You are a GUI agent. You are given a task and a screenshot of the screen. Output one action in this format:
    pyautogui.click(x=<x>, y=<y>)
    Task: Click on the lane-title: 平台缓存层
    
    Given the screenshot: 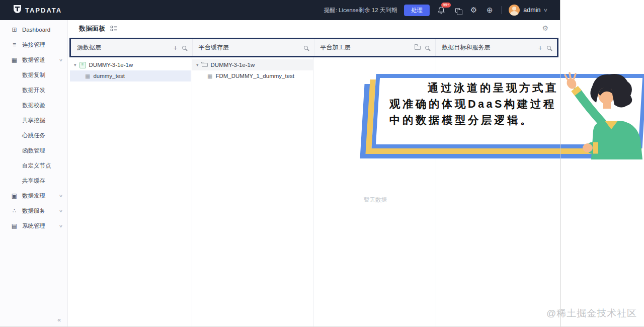 What is the action you would take?
    pyautogui.click(x=214, y=47)
    